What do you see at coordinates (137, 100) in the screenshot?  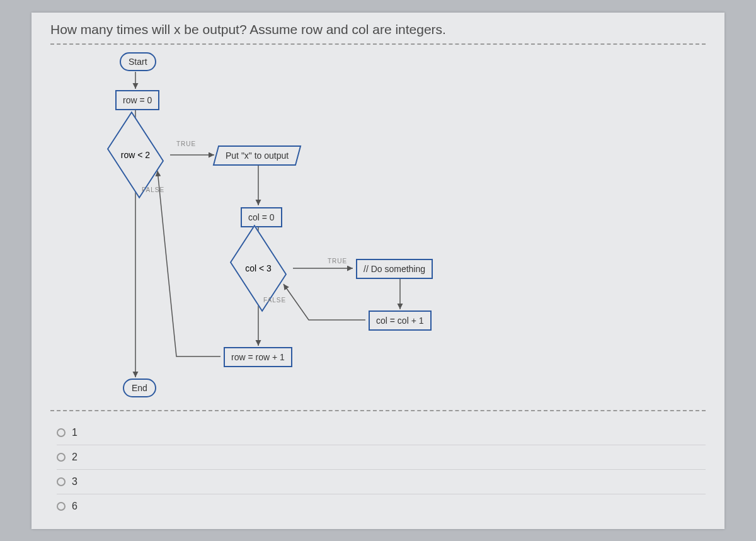 I see `flowchart-row-init: row = 0` at bounding box center [137, 100].